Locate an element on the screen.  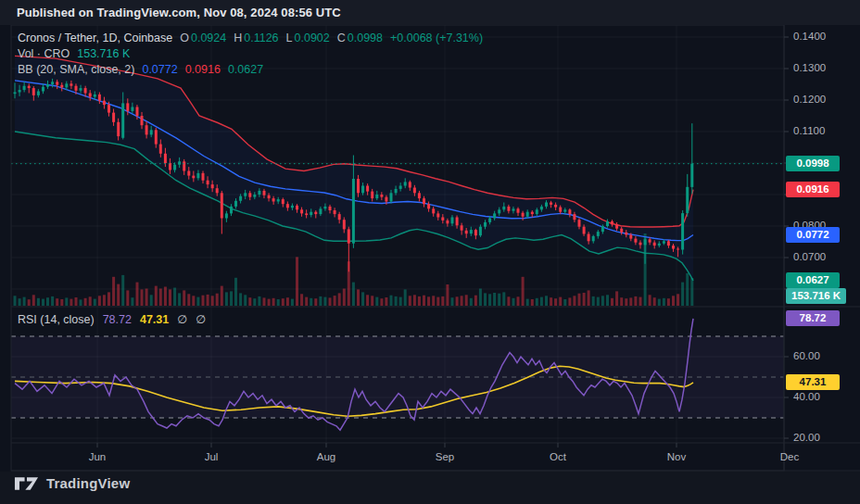
rsi-badge: 78.72 is located at coordinates (813, 319).